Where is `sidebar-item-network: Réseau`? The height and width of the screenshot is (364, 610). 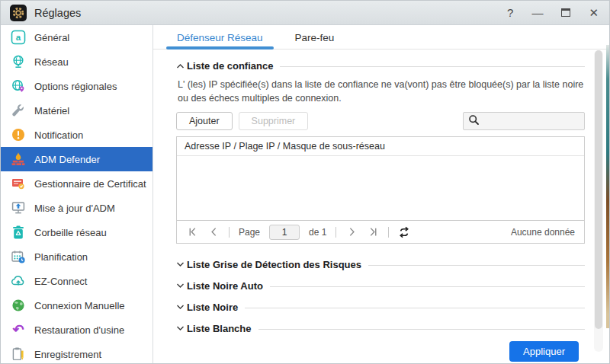 sidebar-item-network: Réseau is located at coordinates (76, 62).